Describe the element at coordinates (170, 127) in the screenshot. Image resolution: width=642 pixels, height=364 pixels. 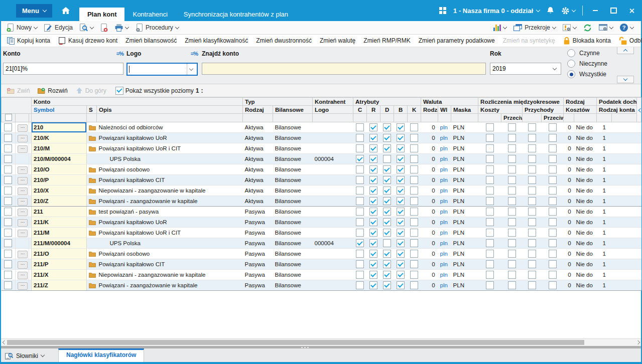
I see `account-opis-cell: Należności od odbiorców` at that location.